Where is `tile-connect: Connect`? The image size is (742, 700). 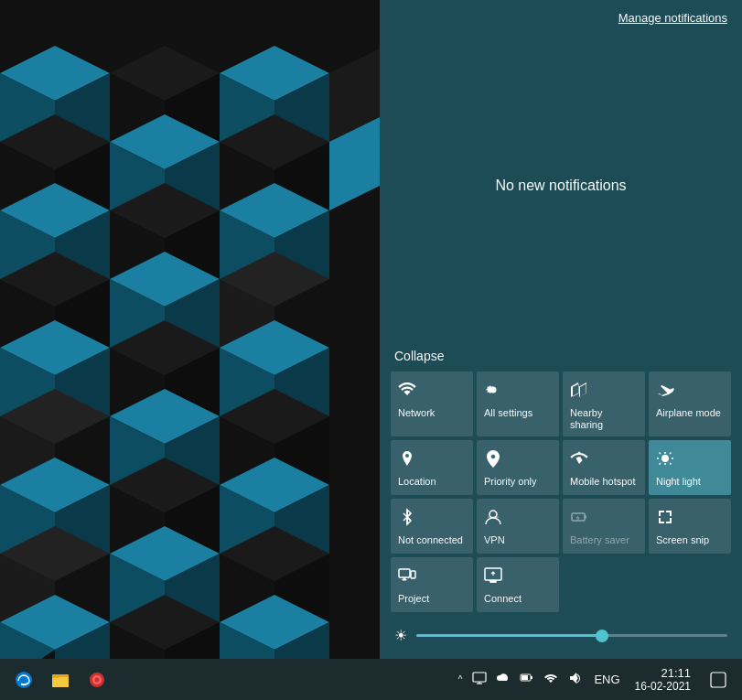
tile-connect: Connect is located at coordinates (518, 585).